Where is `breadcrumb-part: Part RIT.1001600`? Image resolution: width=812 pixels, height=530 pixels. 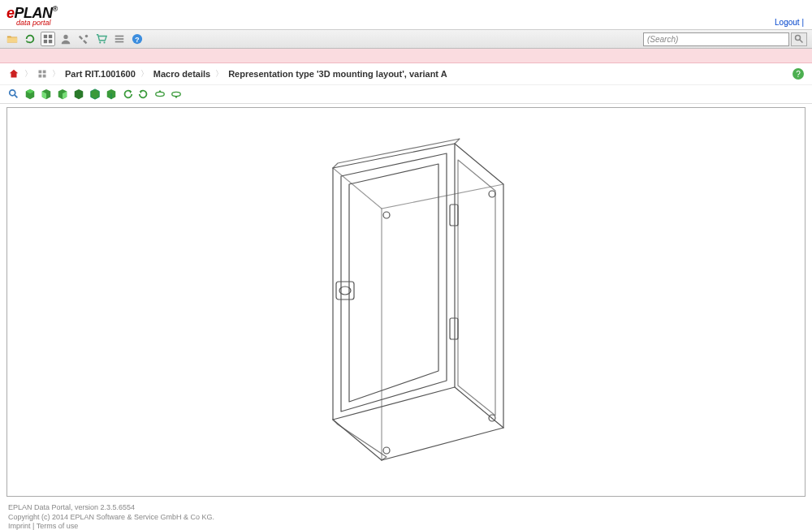
breadcrumb-part: Part RIT.1001600 is located at coordinates (101, 74).